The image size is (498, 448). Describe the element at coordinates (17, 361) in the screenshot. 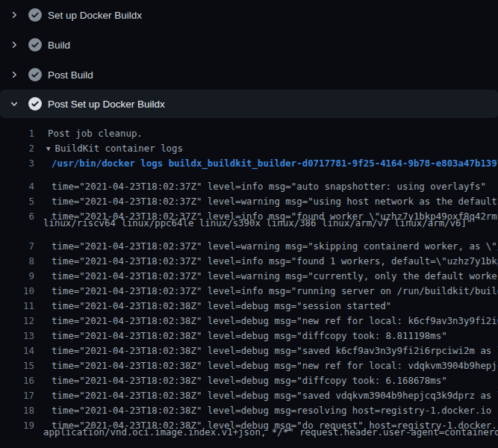

I see `line-number: 15` at that location.